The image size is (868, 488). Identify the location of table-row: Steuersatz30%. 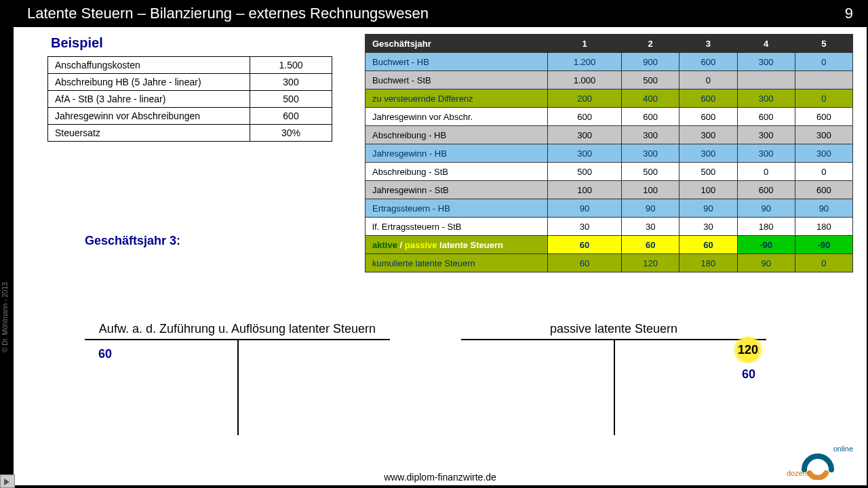
(190, 133).